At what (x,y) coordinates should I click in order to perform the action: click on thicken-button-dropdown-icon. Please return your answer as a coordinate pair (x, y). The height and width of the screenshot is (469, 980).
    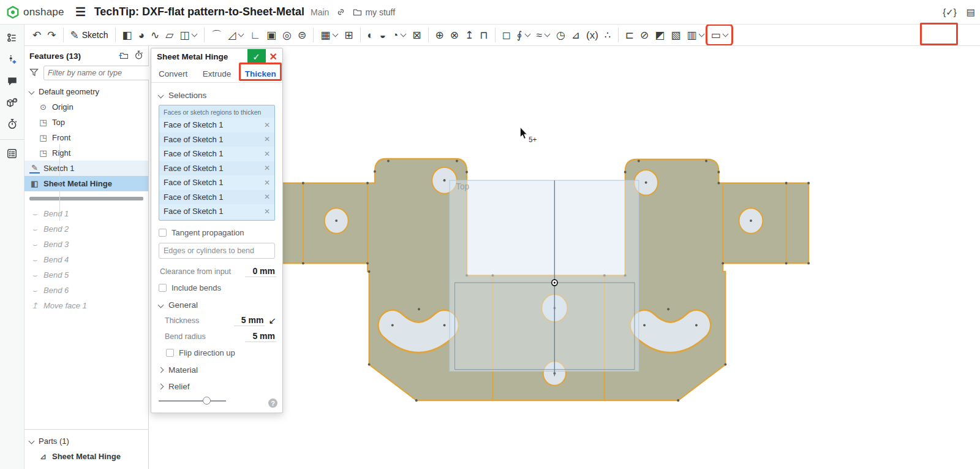
    Looking at the image, I should click on (195, 34).